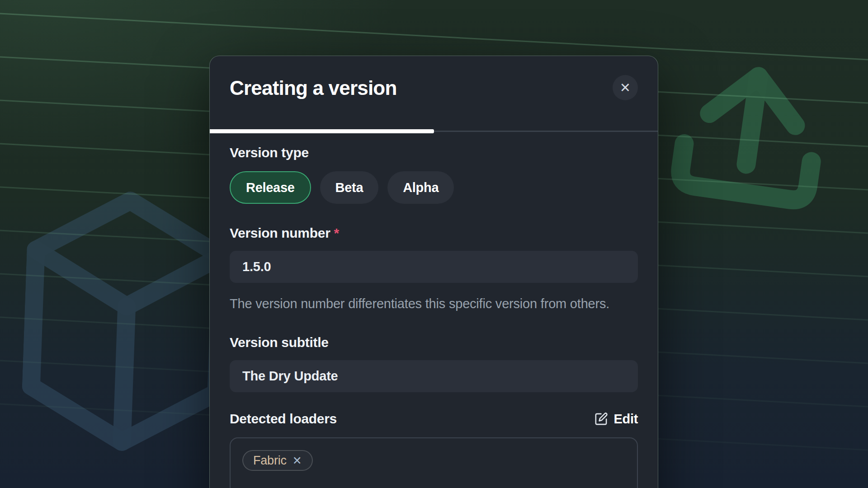 The height and width of the screenshot is (488, 868). Describe the element at coordinates (434, 463) in the screenshot. I see `detected-loaders-box: Fabric ✕` at that location.